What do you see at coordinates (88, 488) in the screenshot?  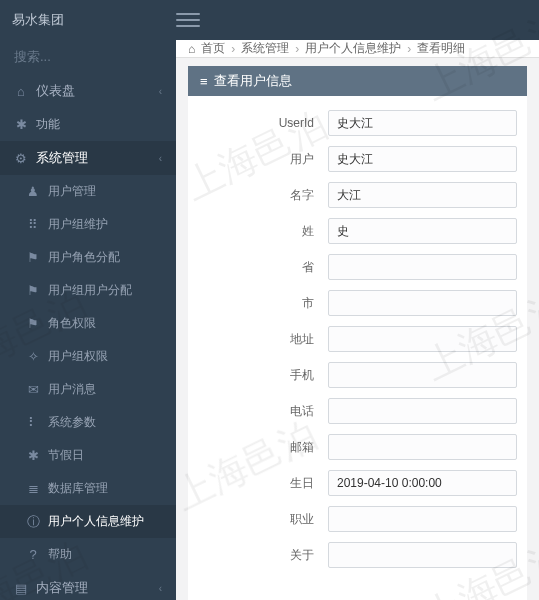 I see `sidebar-item-dbmgmt: ≣数据库管理` at bounding box center [88, 488].